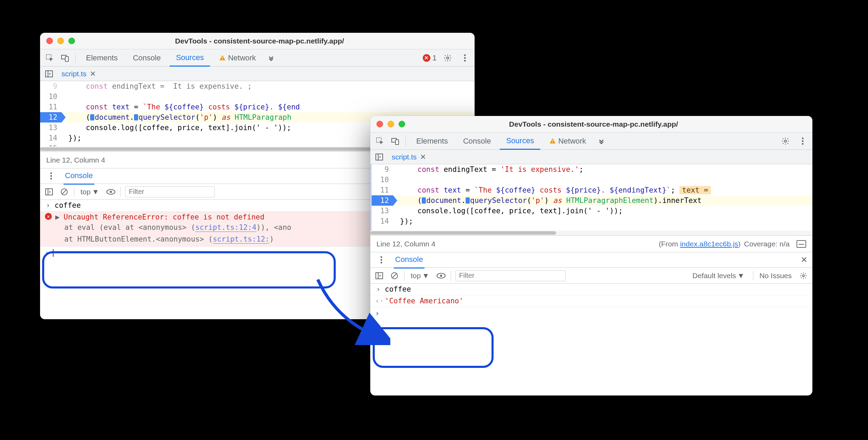 This screenshot has height=440, width=868. What do you see at coordinates (591, 244) in the screenshot?
I see `editor-statusbar: Line 12, Column 4 (From index.a8c1ec6b.j…` at bounding box center [591, 244].